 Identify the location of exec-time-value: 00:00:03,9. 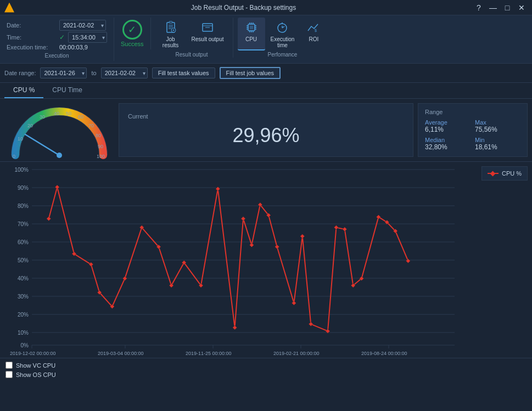
(74, 47).